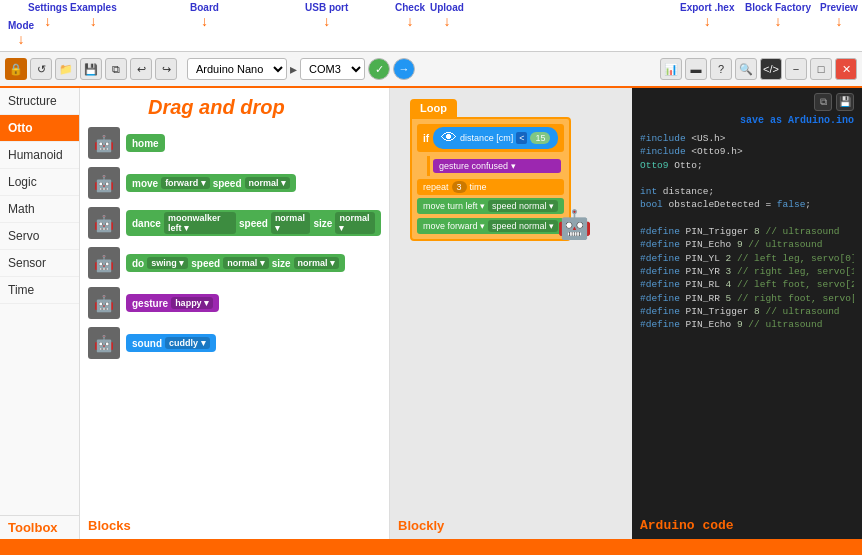 Image resolution: width=862 pixels, height=555 pixels. Describe the element at coordinates (747, 102) in the screenshot. I see `code-panel-header: ⧉ 💾` at that location.